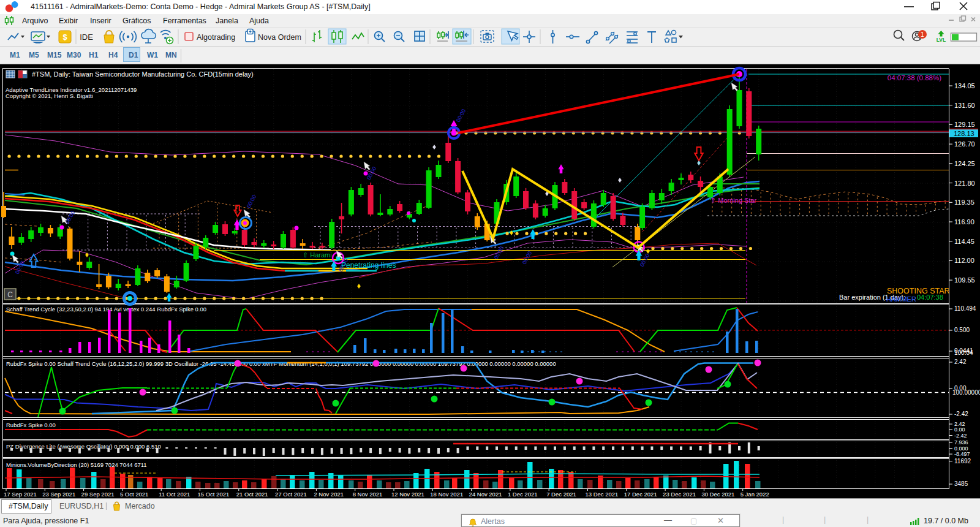 The width and height of the screenshot is (980, 527). I want to click on svg-text: Nova Ordem, so click(279, 37).